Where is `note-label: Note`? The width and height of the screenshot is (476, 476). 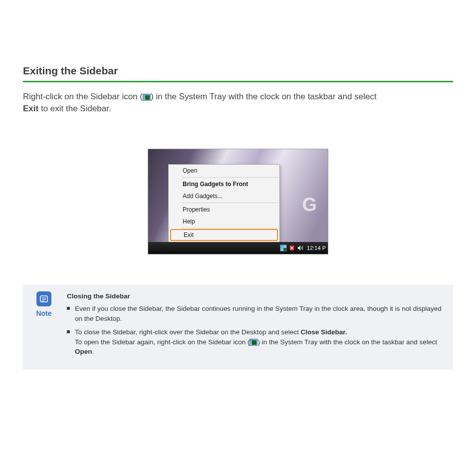
note-label: Note is located at coordinates (44, 313).